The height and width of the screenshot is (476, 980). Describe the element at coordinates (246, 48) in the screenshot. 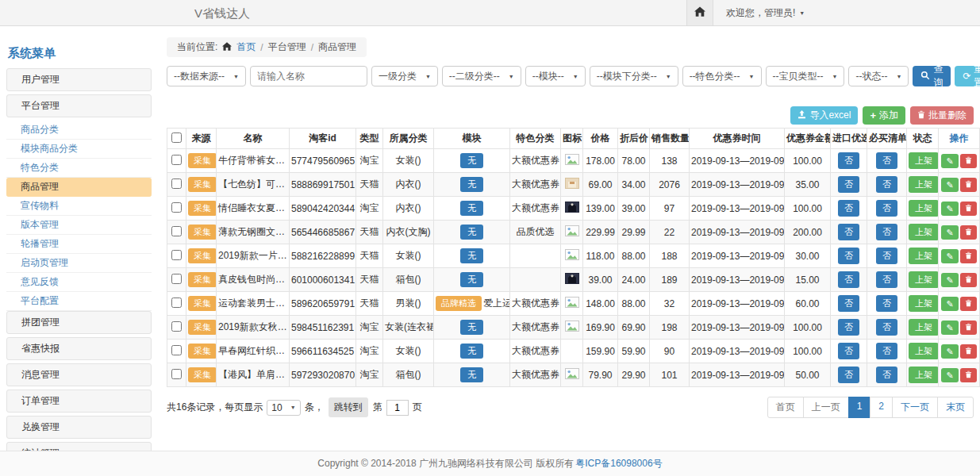

I see `breadcrumb-home-link: 首页` at that location.